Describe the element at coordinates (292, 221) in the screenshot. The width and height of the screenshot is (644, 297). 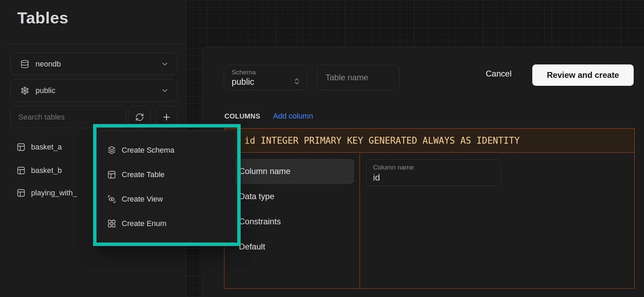
I see `column-editor-tabs: Column name Data type Constraints Defaul…` at that location.